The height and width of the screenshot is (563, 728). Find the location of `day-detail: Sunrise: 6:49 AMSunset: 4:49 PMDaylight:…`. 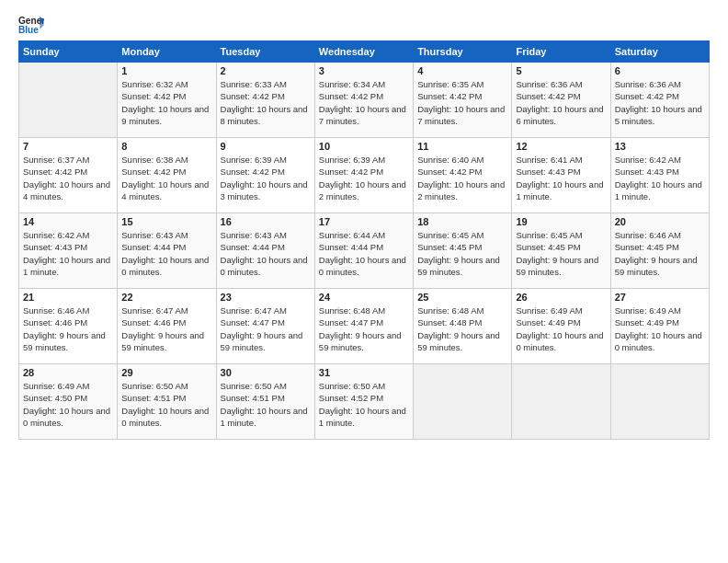

day-detail: Sunrise: 6:49 AMSunset: 4:49 PMDaylight:… is located at coordinates (660, 329).